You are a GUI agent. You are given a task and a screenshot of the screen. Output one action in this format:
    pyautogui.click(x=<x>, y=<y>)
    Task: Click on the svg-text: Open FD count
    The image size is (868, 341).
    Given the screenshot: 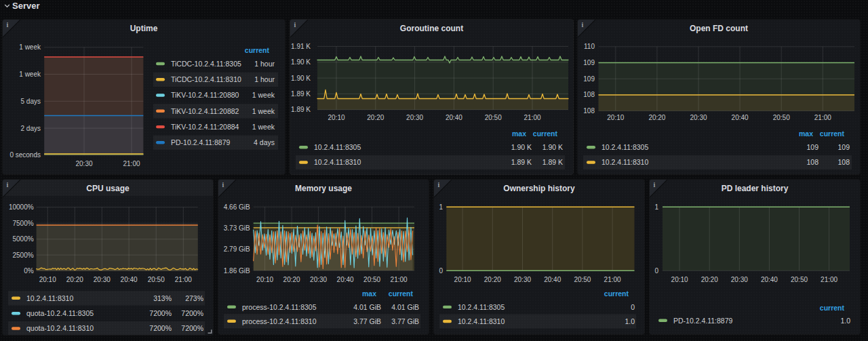 What is the action you would take?
    pyautogui.click(x=719, y=28)
    